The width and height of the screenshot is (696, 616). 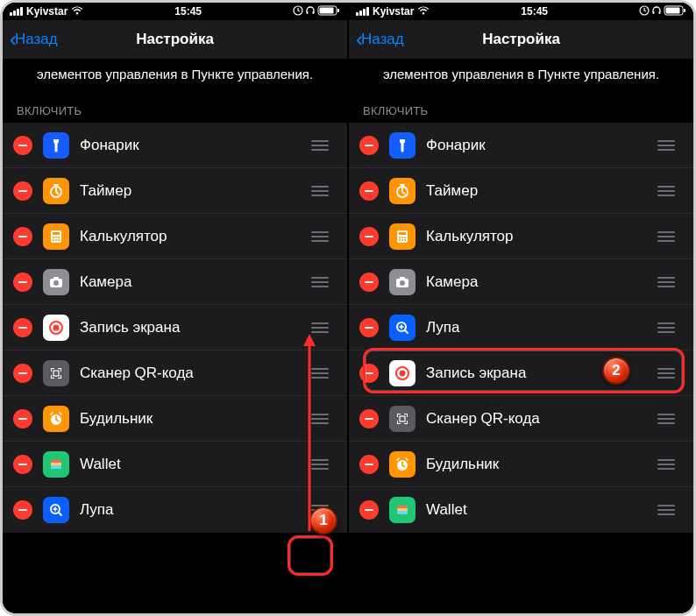 What do you see at coordinates (363, 11) in the screenshot?
I see `signal-icon` at bounding box center [363, 11].